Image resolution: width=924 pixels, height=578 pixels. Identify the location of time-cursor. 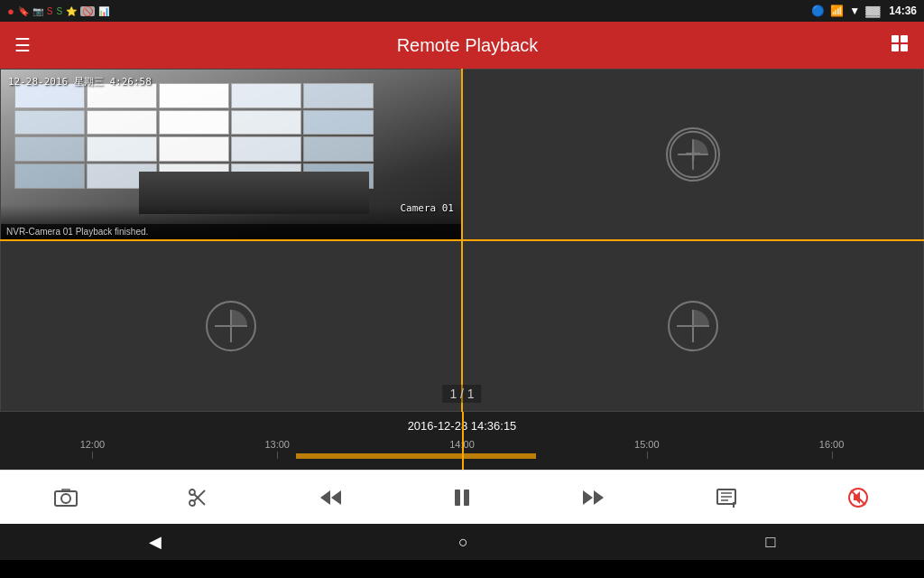
(463, 441).